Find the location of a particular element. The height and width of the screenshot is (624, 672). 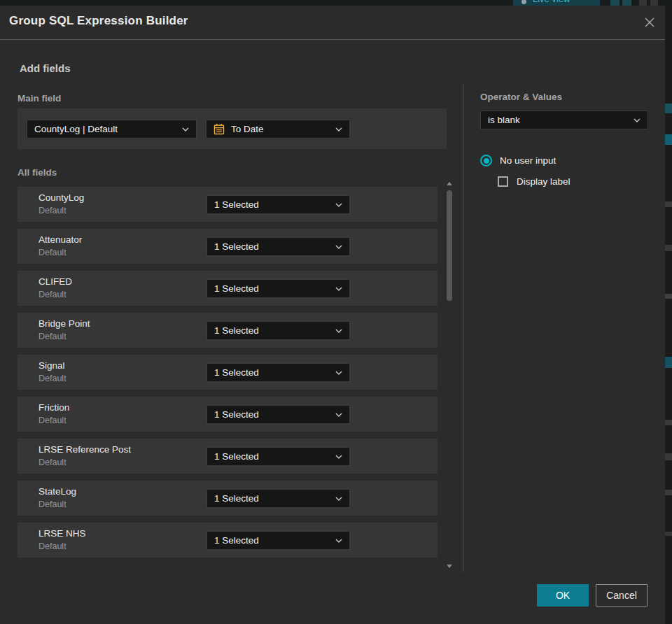

main-field-panel: CountyLog | Default To Date is located at coordinates (232, 129).